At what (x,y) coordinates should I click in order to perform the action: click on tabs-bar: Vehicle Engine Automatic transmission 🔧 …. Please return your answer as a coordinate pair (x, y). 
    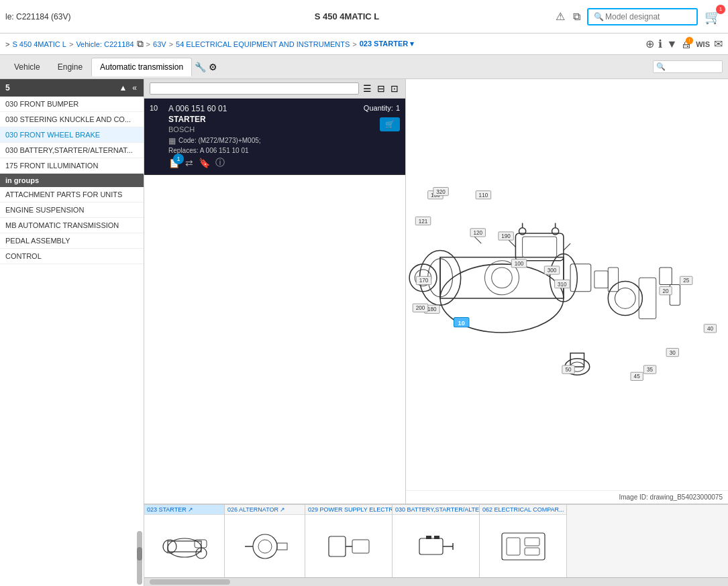
    Looking at the image, I should click on (364, 67).